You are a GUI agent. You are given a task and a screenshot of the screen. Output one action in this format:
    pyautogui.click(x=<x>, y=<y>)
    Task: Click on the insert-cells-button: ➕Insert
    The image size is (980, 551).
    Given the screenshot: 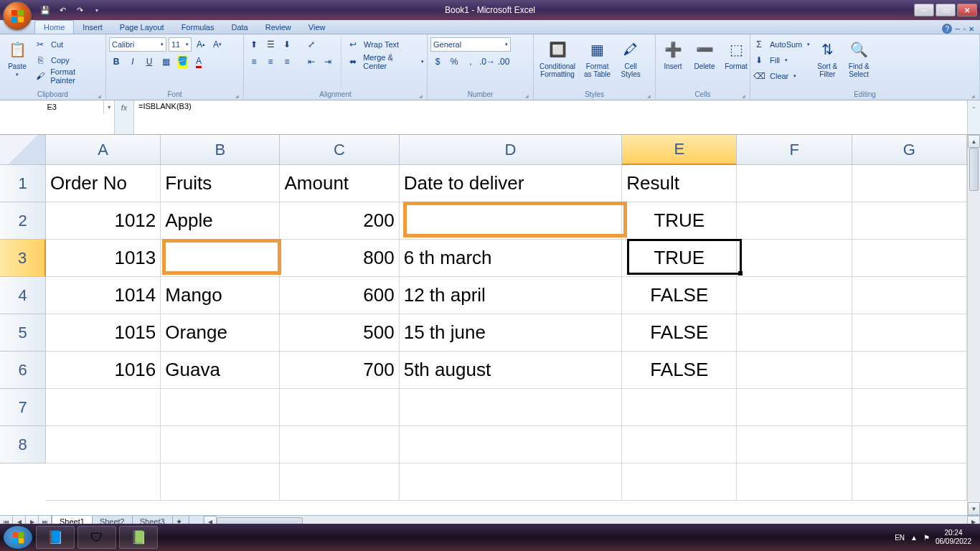 What is the action you would take?
    pyautogui.click(x=673, y=62)
    